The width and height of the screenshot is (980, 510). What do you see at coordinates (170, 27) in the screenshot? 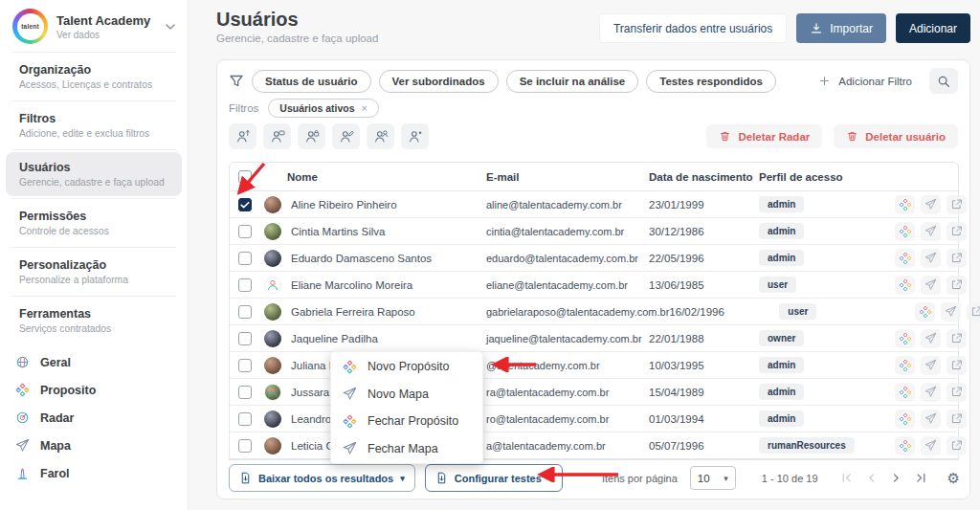
I see `chevron-down-icon` at bounding box center [170, 27].